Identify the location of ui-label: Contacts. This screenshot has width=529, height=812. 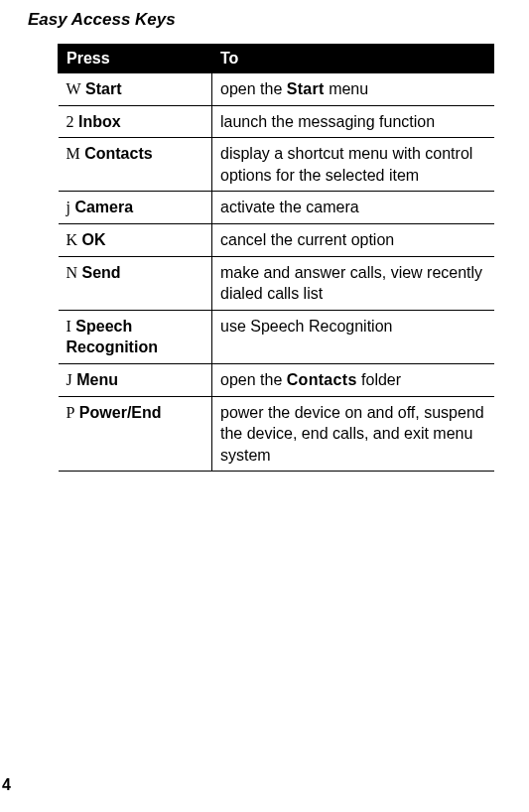
(322, 379).